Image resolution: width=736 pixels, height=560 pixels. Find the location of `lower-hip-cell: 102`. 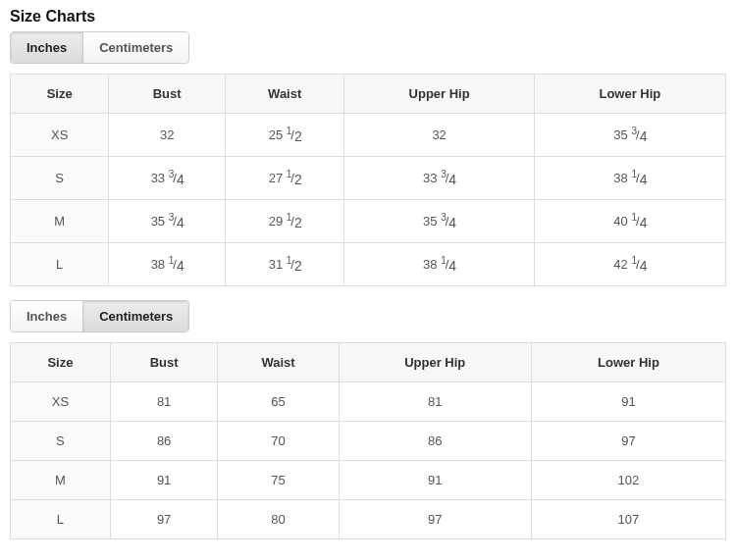

lower-hip-cell: 102 is located at coordinates (628, 481).